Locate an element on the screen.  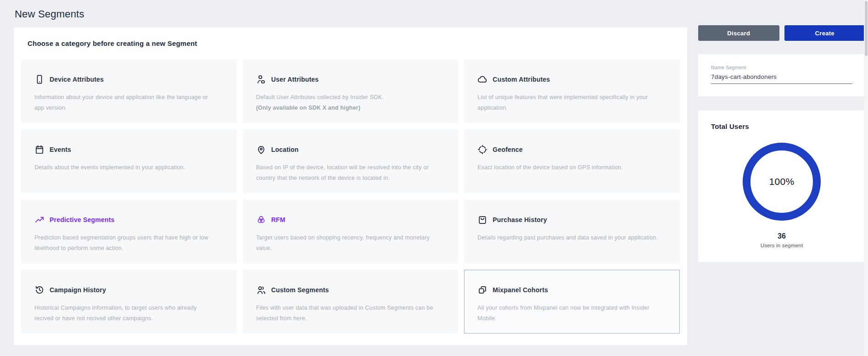
category-card-campaign-history: Campaign History Historical Campaigns in… is located at coordinates (129, 302).